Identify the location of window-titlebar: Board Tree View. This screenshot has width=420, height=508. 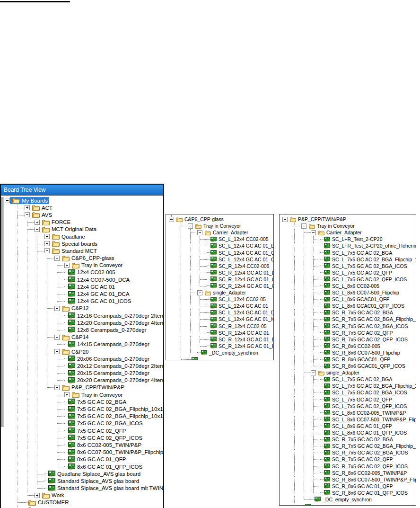
(82, 190).